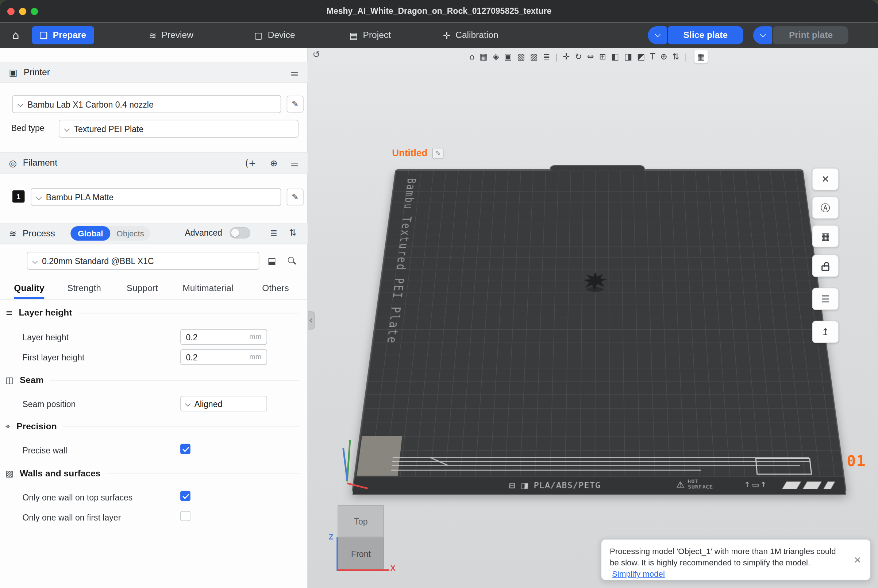  What do you see at coordinates (153, 313) in the screenshot?
I see `layer-height-section-header: ≡ Layer height` at bounding box center [153, 313].